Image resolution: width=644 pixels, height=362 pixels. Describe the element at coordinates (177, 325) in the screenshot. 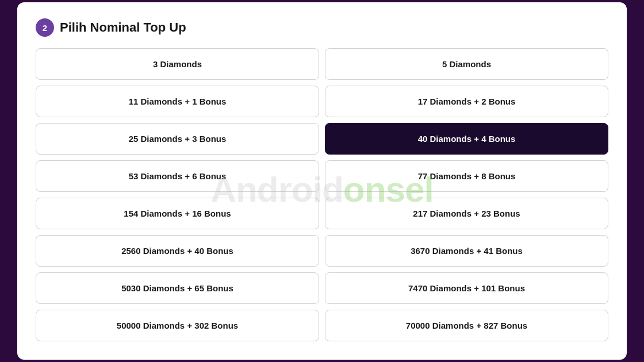

I see `diamond-option-14: 50000 Diamonds + 302 Bonus` at that location.